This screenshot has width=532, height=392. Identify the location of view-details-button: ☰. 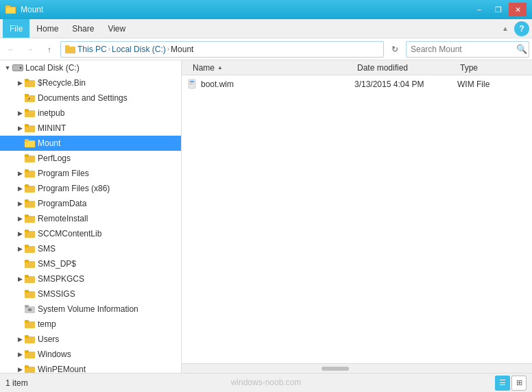
(503, 383).